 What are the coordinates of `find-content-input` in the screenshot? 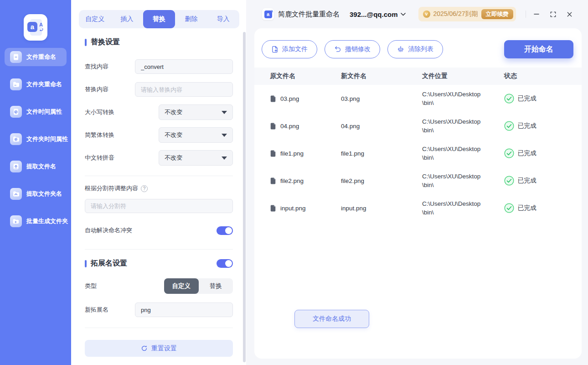 It's located at (184, 67).